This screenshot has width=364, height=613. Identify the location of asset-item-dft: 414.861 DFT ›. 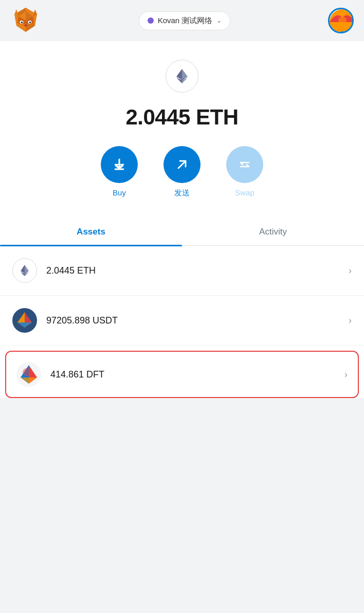
(182, 374).